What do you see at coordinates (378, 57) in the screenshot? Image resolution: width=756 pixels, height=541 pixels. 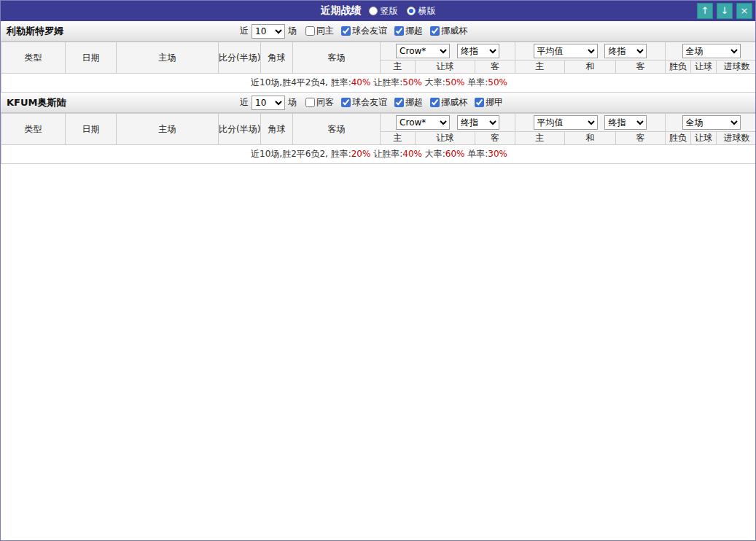 I see `team-section-home: 利勒斯特罗姆 近 10 场 同主球会友谊挪超挪威杯 类型 日期 主场 比分(半场…` at bounding box center [378, 57].